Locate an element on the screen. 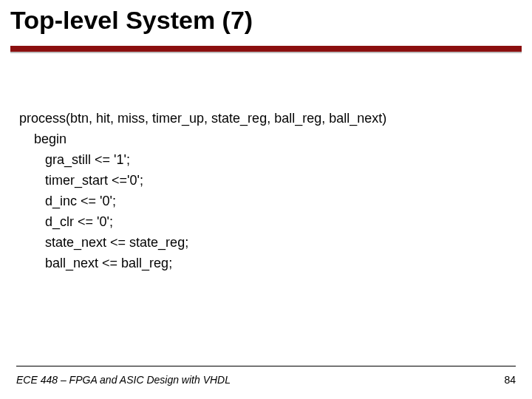 This screenshot has height=399, width=532. code-line: ball_next <= ball_reg; is located at coordinates (96, 263).